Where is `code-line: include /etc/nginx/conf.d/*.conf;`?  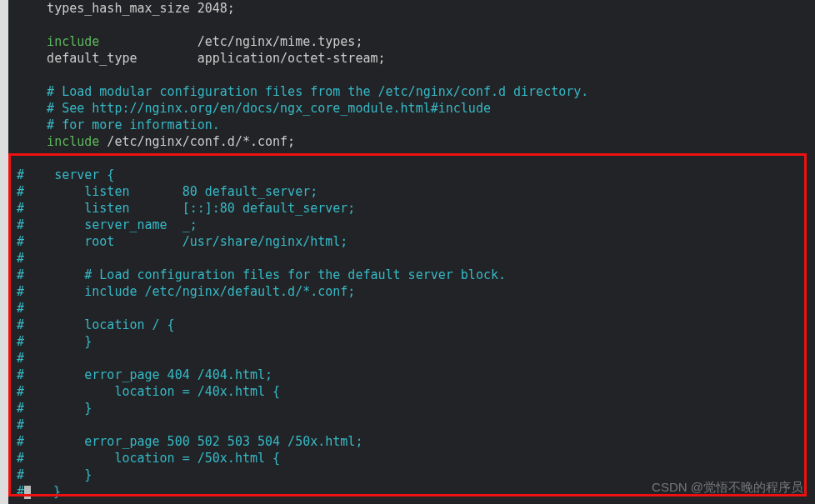 code-line: include /etc/nginx/conf.d/*.conf; is located at coordinates (156, 142).